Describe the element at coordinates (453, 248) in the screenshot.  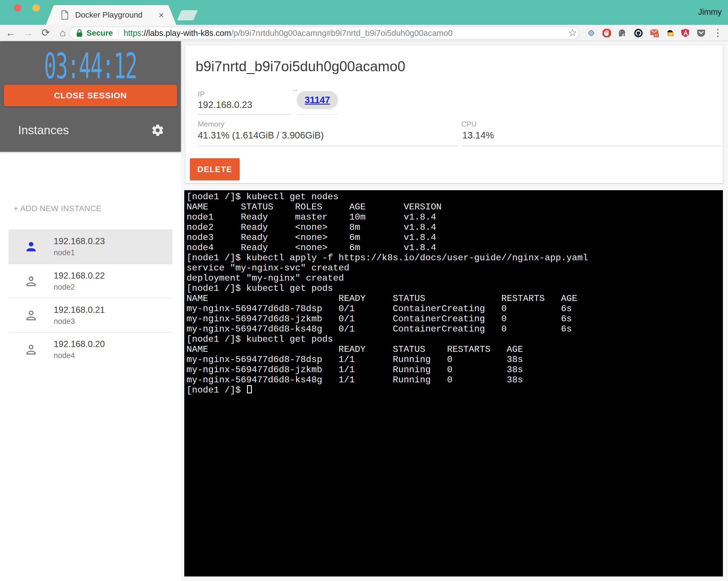
I see `terminal-line: node4 Ready <none> 6m v1.8.4` at that location.